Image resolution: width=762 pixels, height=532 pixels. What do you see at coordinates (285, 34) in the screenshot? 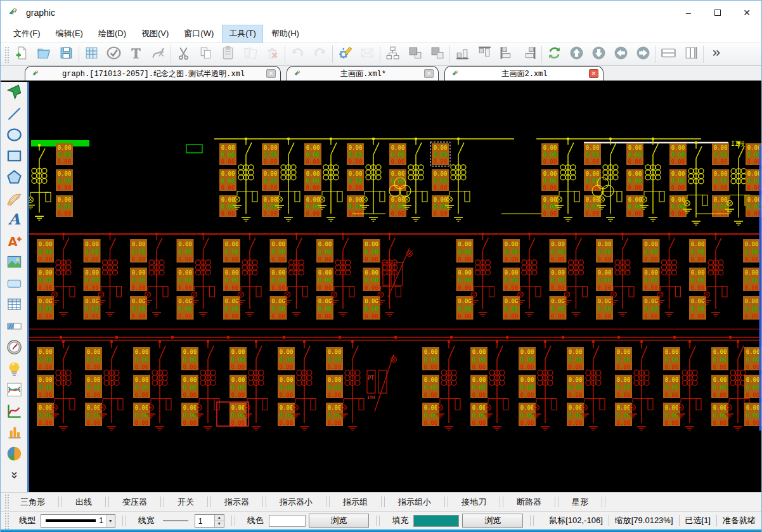
I see `menu-item-help: 帮助(H)` at bounding box center [285, 34].